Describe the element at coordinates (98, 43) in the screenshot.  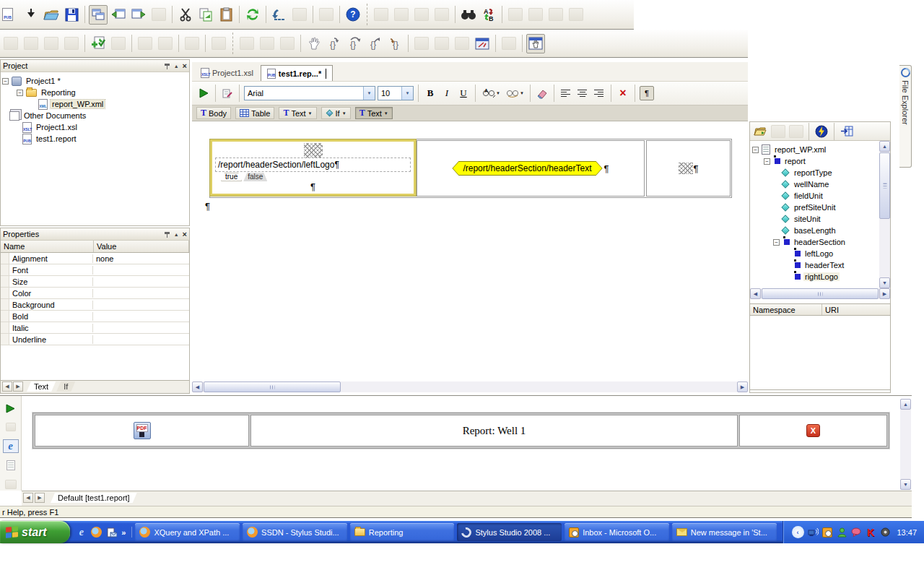
I see `create-schema-button` at that location.